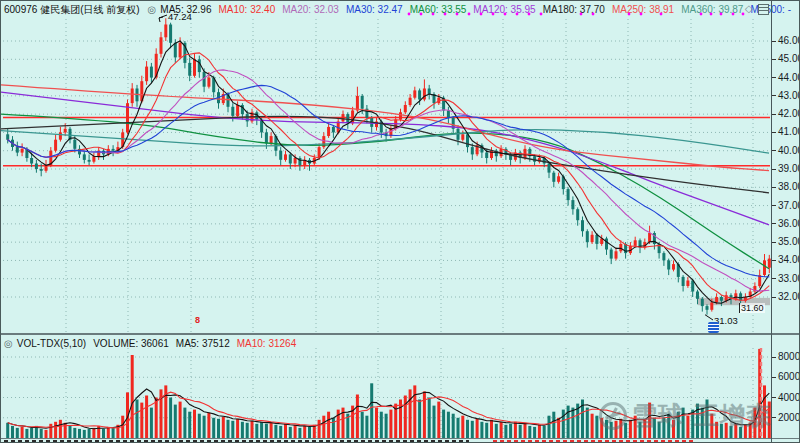  I want to click on watermark-author: 王增森, so click(733, 416).